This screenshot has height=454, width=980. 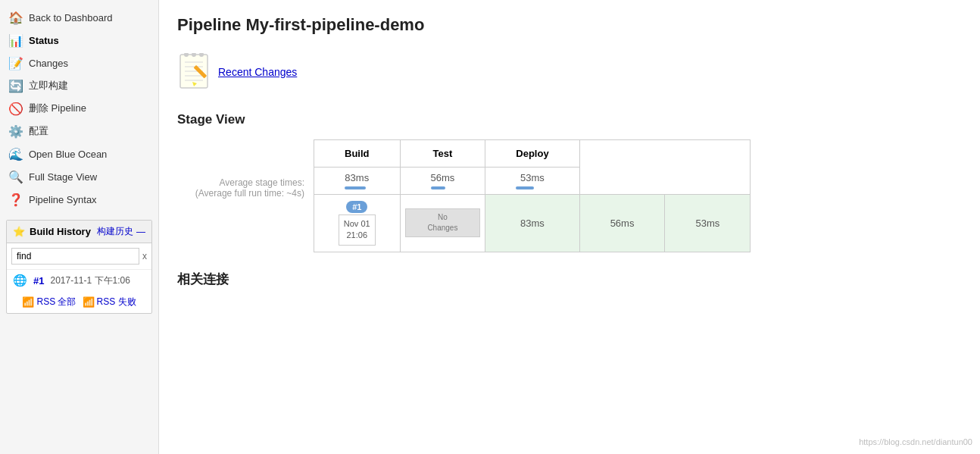 What do you see at coordinates (357, 207) in the screenshot?
I see `build-badge: #1` at bounding box center [357, 207].